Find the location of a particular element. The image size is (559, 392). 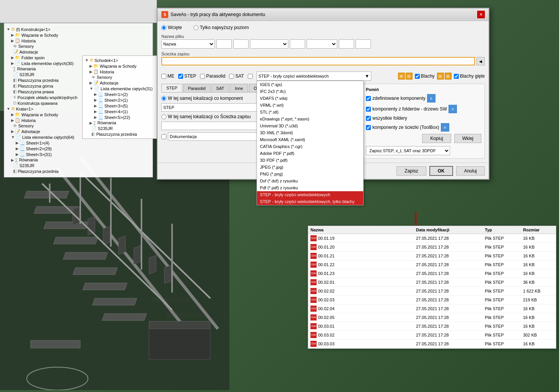

dropdown-item-iges: IGES (*.igs) is located at coordinates (310, 85).